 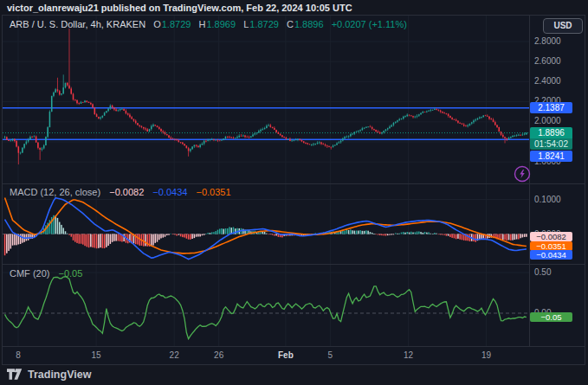 What do you see at coordinates (20, 273) in the screenshot?
I see `cmf-title: CMF` at bounding box center [20, 273].